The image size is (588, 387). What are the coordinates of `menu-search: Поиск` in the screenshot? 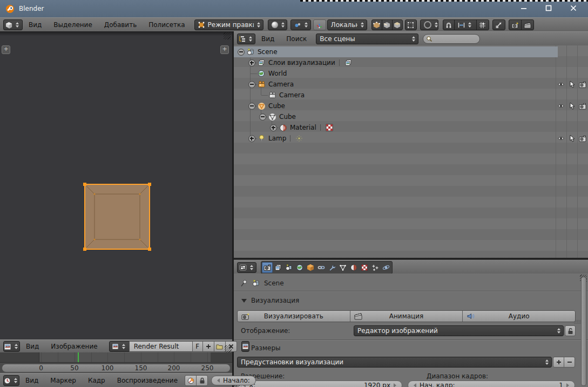 It's located at (296, 39).